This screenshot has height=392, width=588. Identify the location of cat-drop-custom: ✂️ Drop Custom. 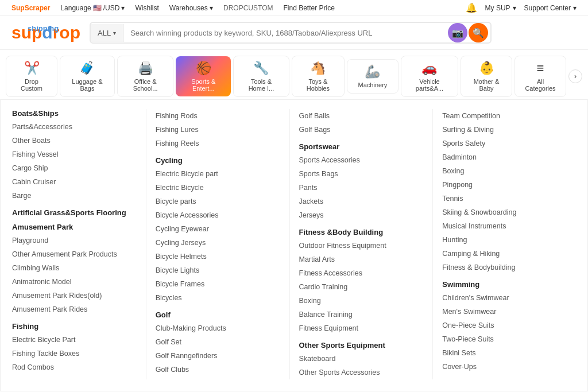
(32, 76).